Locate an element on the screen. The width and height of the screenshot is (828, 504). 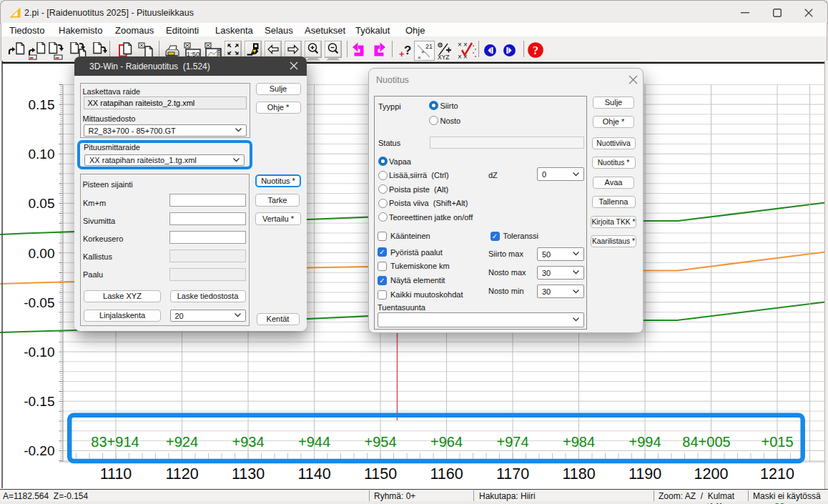
svg-text: 0.00 is located at coordinates (41, 253).